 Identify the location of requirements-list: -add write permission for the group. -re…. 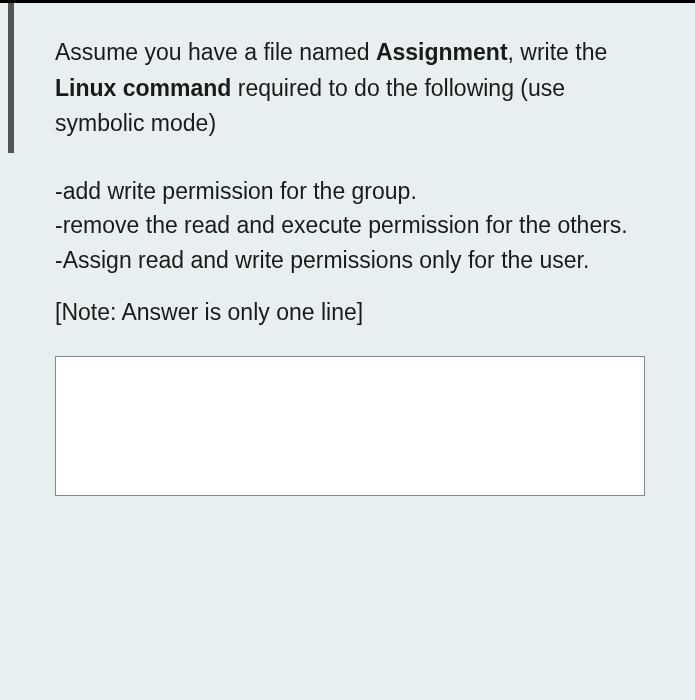
(350, 226).